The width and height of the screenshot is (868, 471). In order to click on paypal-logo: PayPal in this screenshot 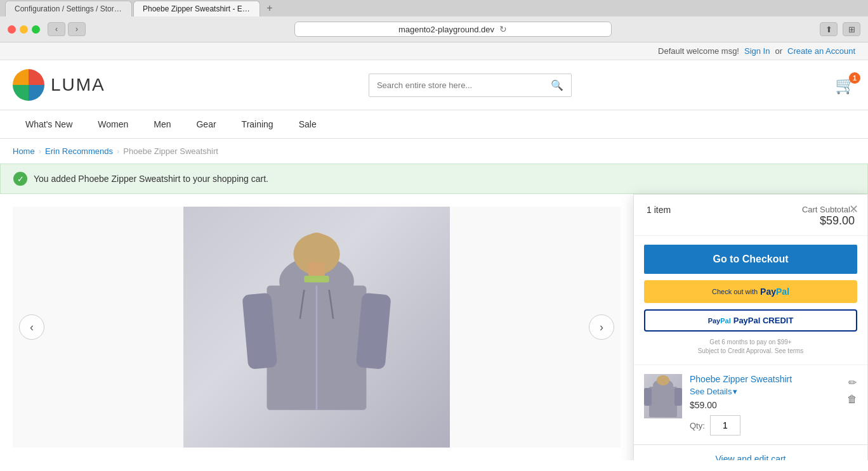, I will do `click(775, 292)`.